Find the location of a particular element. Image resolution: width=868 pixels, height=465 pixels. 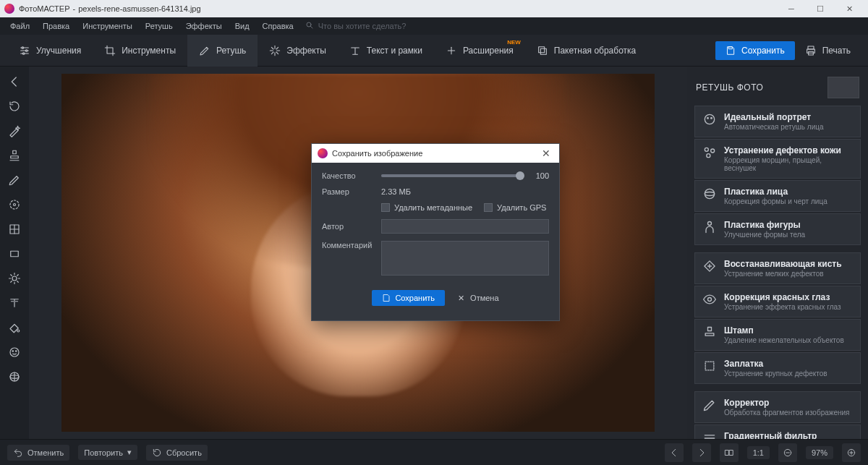

menu-tools: Инструменты is located at coordinates (107, 26).